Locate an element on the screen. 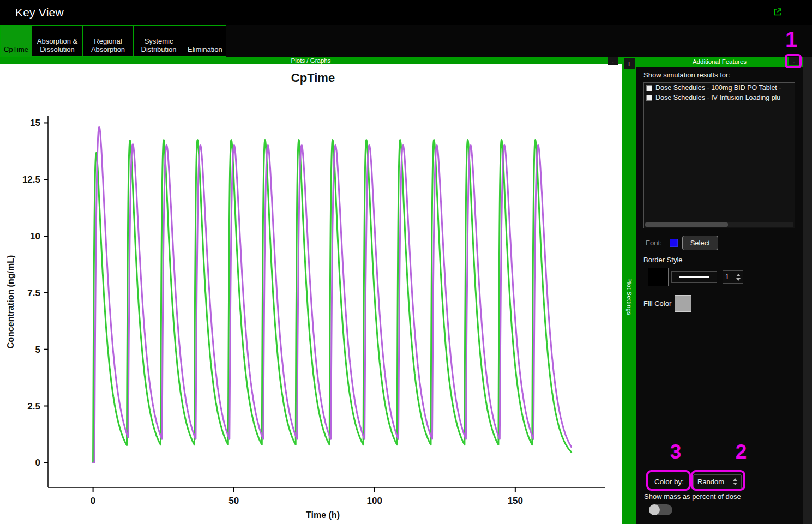 This screenshot has width=812, height=524. collapse-additional-features-button: - is located at coordinates (794, 61).